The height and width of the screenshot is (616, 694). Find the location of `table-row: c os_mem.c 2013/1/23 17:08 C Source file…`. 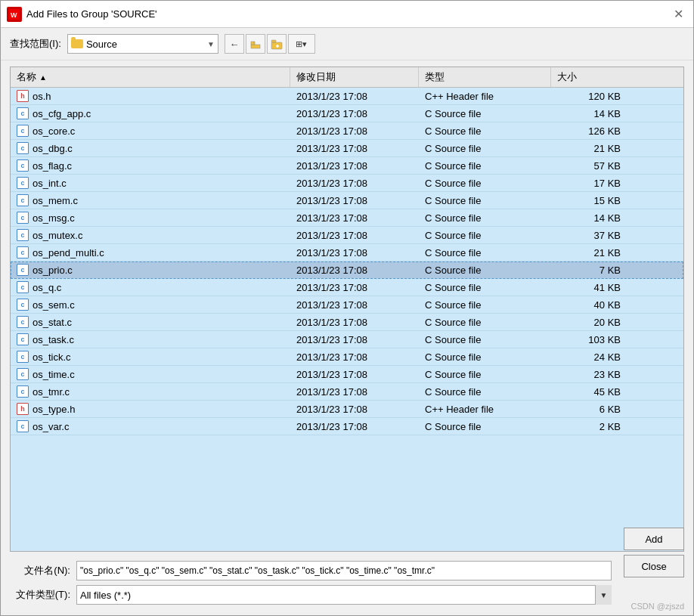

table-row: c os_mem.c 2013/1/23 17:08 C Source file… is located at coordinates (347, 201).